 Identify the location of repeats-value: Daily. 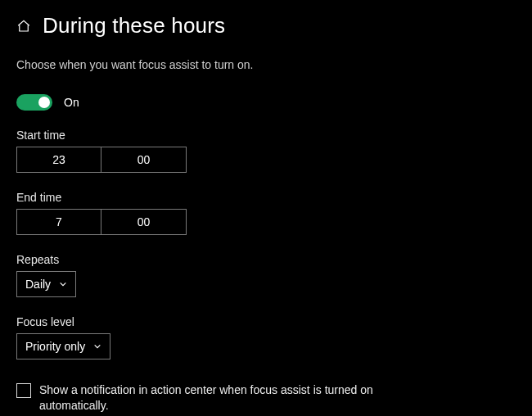
(38, 284).